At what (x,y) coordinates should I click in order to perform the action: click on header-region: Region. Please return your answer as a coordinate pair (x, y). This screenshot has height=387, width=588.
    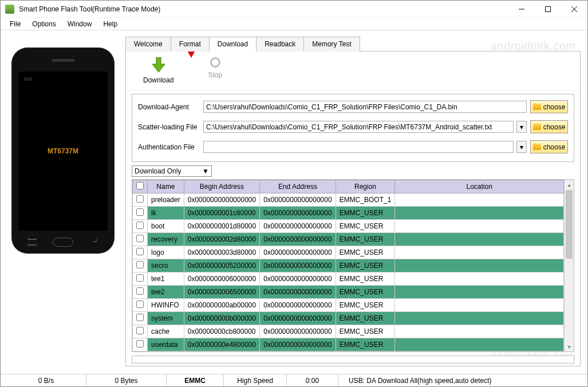
    Looking at the image, I should click on (365, 187).